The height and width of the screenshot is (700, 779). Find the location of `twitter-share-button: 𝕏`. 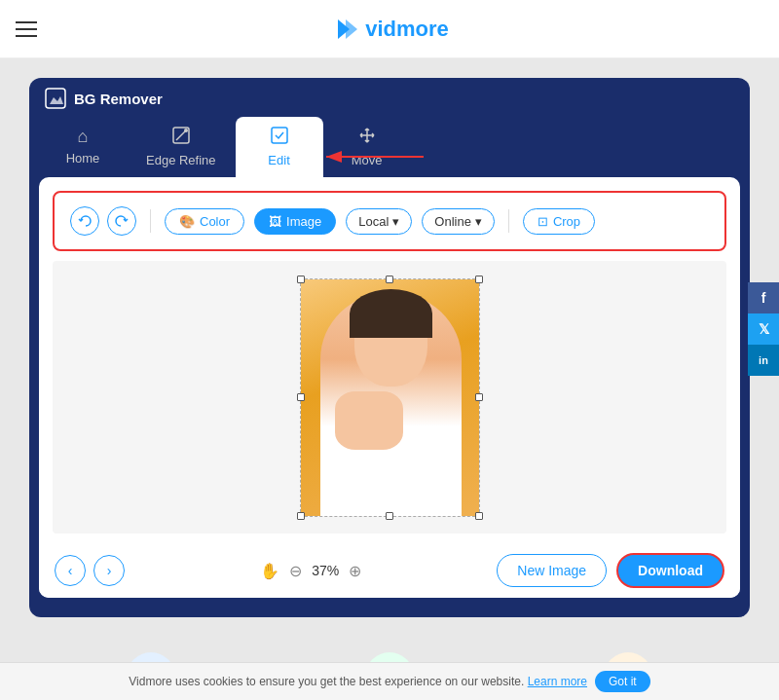

twitter-share-button: 𝕏 is located at coordinates (763, 329).